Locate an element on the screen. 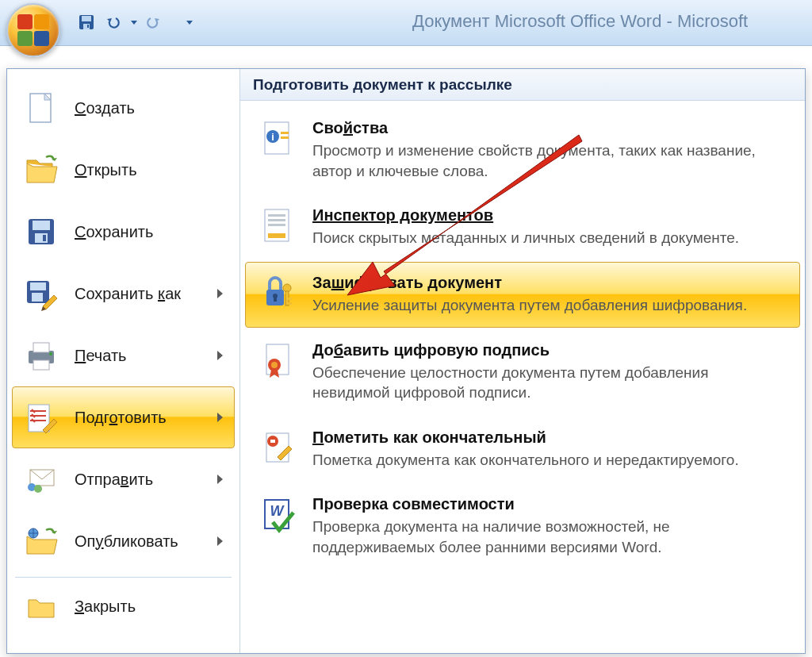 The image size is (812, 657). menu-item-save-as: Сохранить как is located at coordinates (124, 294).